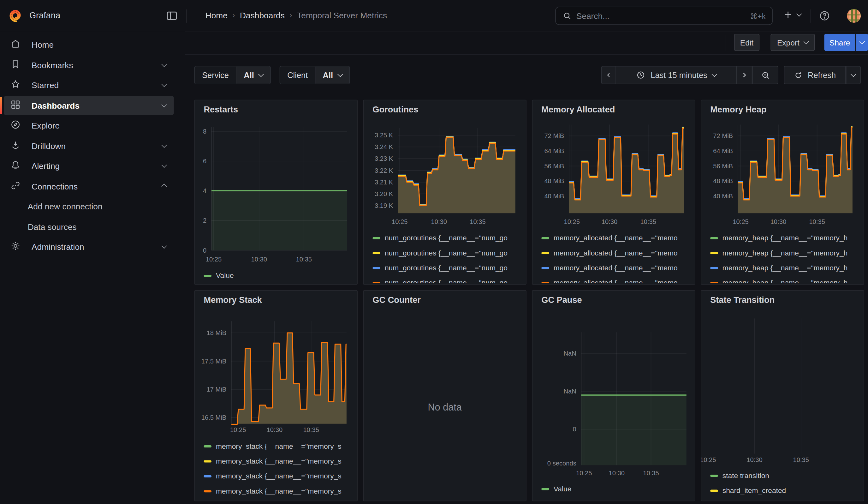  Describe the element at coordinates (16, 186) in the screenshot. I see `link-icon` at that location.